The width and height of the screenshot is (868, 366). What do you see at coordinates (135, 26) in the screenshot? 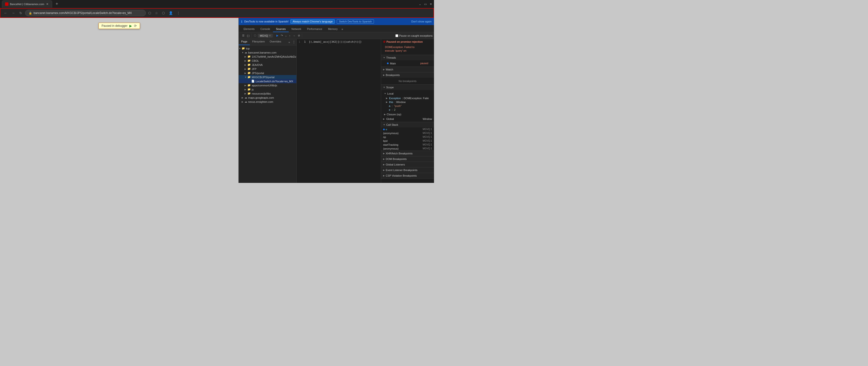
I see `step-button: ⟳` at bounding box center [135, 26].